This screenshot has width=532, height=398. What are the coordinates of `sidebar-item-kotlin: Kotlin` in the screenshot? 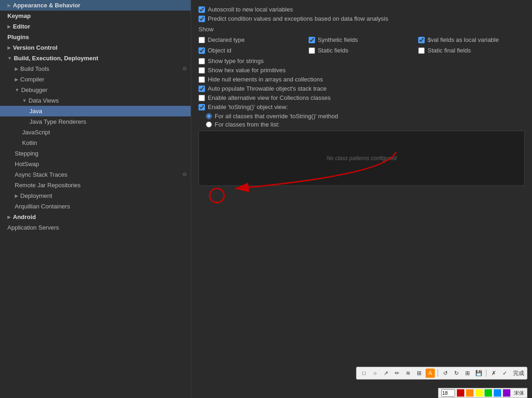 It's located at (95, 143).